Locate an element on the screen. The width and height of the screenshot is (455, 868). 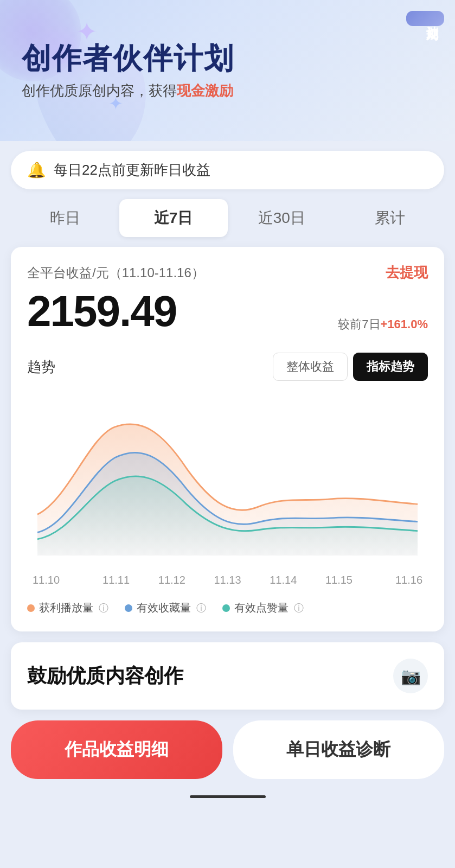
x-label-6: 11.16 is located at coordinates (395, 580).